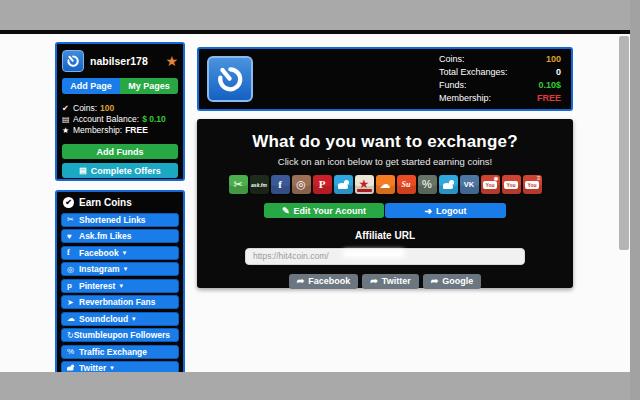  What do you see at coordinates (126, 171) in the screenshot?
I see `complete-offers-label: Complete Offers` at bounding box center [126, 171].